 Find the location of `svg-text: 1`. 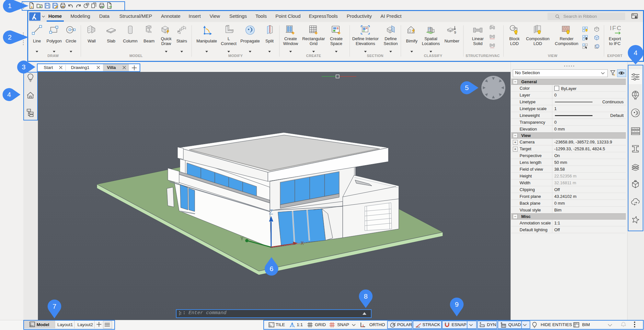

svg-text: 1 is located at coordinates (10, 6).